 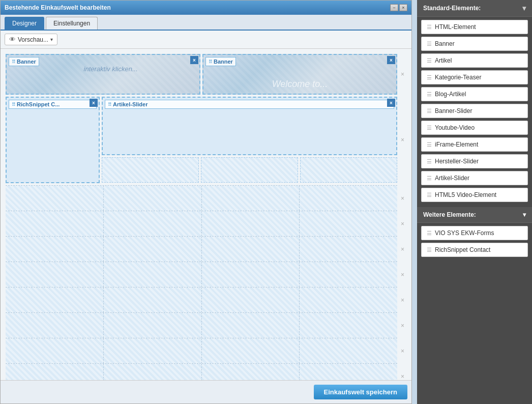 What do you see at coordinates (394, 8) in the screenshot?
I see `minimize-button: −` at bounding box center [394, 8].